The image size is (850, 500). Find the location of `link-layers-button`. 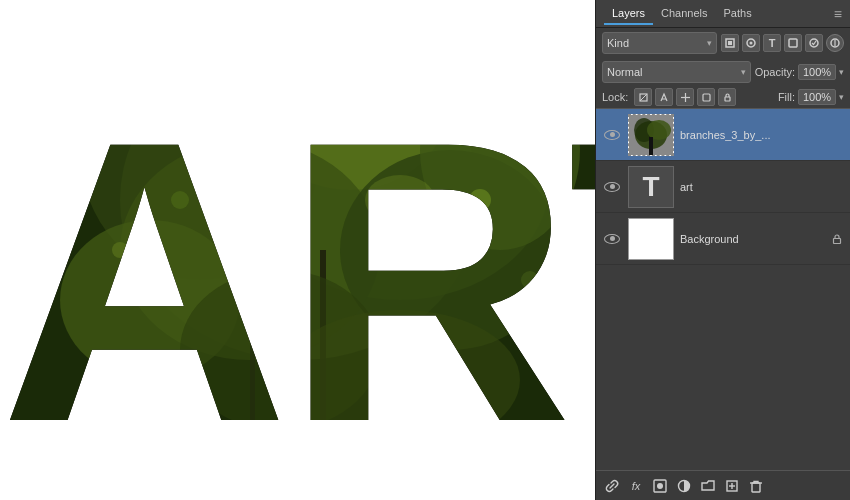

link-layers-button is located at coordinates (612, 486).